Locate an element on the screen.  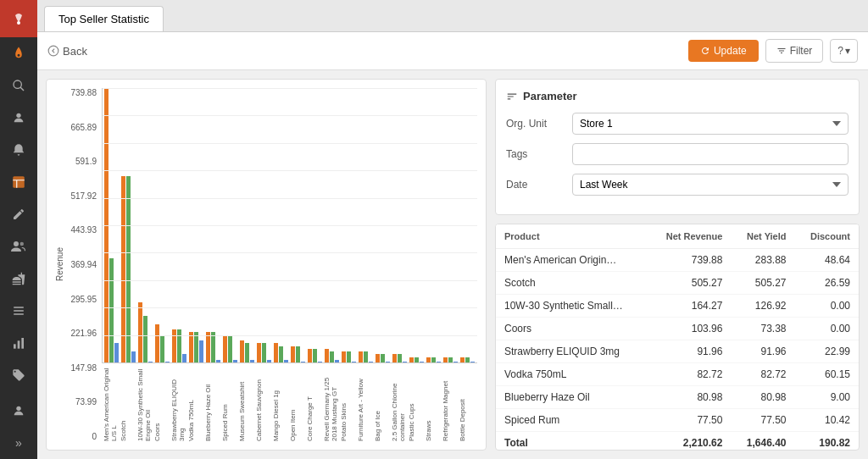
table-cell-product: Coors is located at coordinates (572, 329).